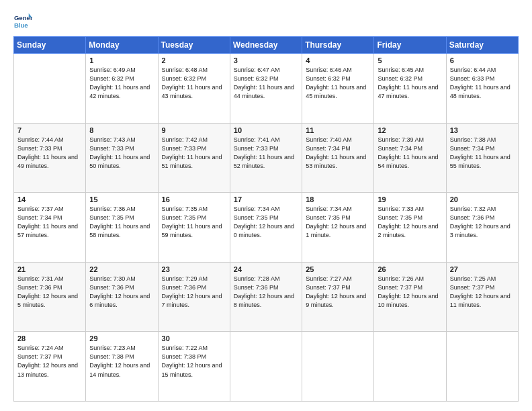 This screenshot has height=411, width=532. What do you see at coordinates (122, 158) in the screenshot?
I see `calendar-cell: 8Sunrise: 7:43 AMSunset: 7:33 PMDaylight…` at bounding box center [122, 158].